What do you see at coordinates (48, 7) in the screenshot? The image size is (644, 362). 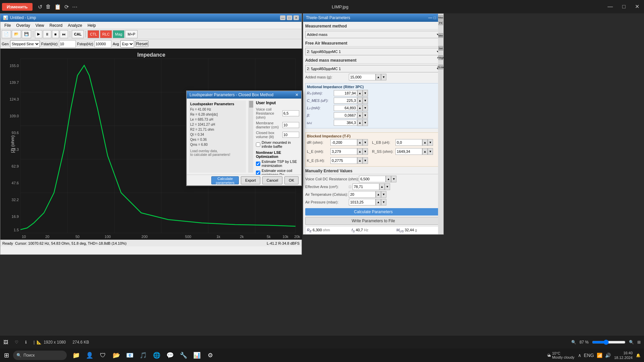 I see `delete-icon: 🗑` at bounding box center [48, 7].